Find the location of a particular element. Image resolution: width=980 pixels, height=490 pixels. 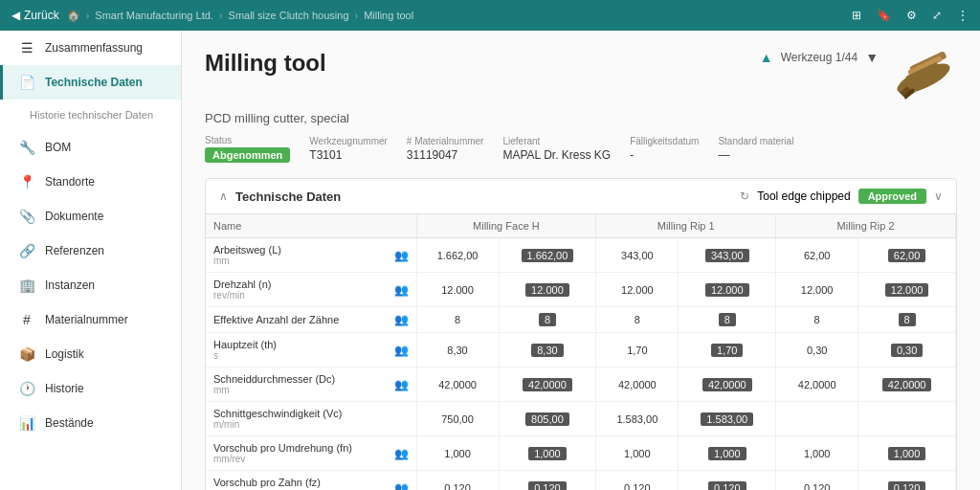

rip1-dark-value: 42,0000 is located at coordinates (727, 385).